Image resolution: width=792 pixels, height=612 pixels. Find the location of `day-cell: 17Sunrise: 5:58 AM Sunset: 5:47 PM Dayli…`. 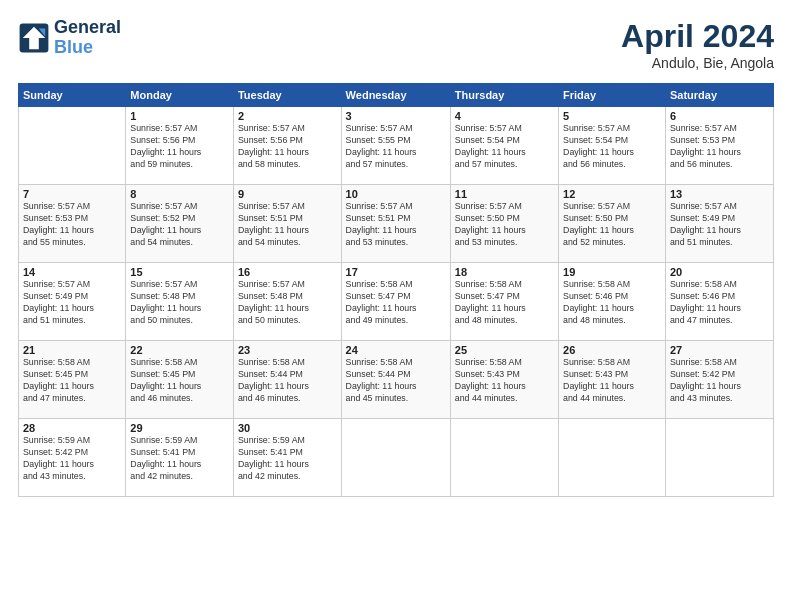

day-cell: 17Sunrise: 5:58 AM Sunset: 5:47 PM Dayli… is located at coordinates (396, 302).